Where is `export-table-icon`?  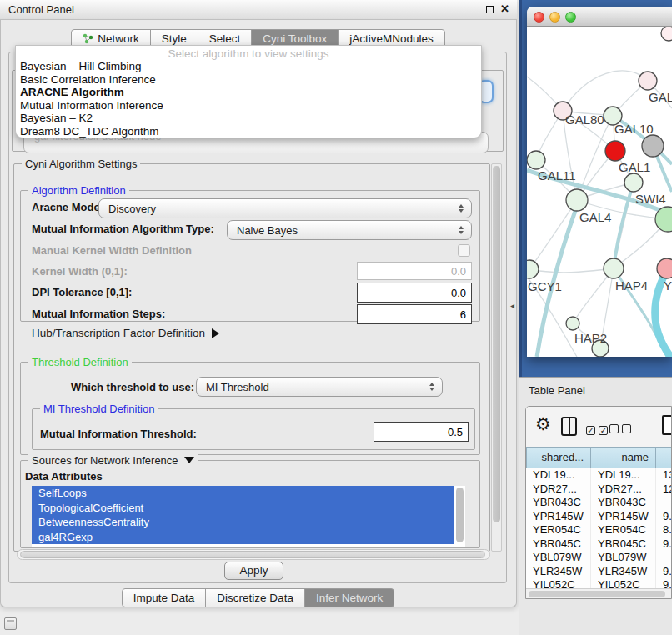 export-table-icon is located at coordinates (667, 425).